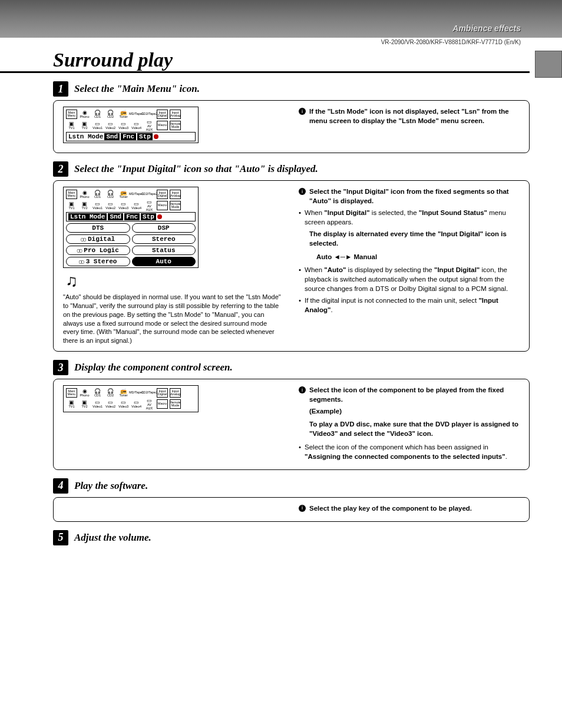 This screenshot has width=562, height=728. I want to click on icon-avaux: ▭AV AUX, so click(150, 125).